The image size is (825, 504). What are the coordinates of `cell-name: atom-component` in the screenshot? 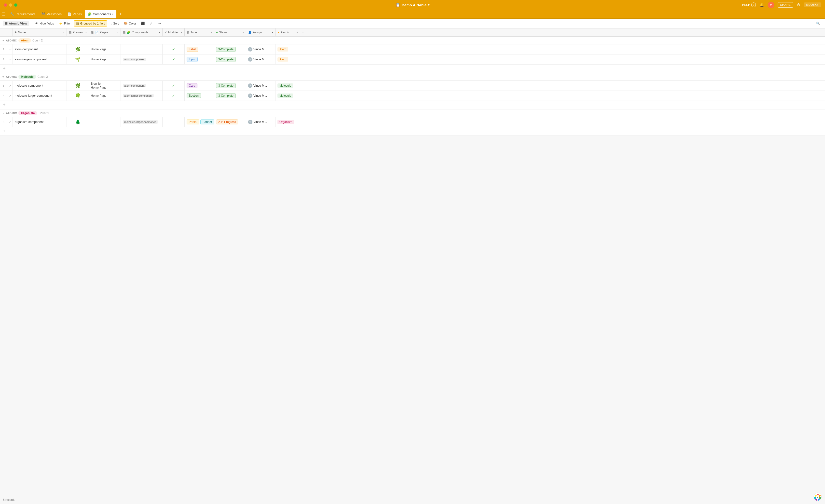 It's located at (40, 50).